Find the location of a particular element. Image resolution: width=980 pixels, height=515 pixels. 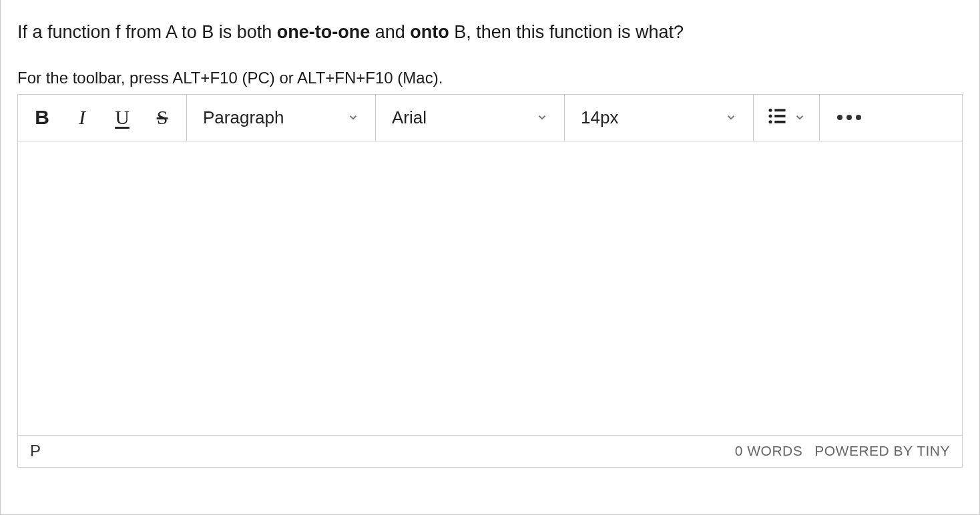

italic-button: I is located at coordinates (82, 117).